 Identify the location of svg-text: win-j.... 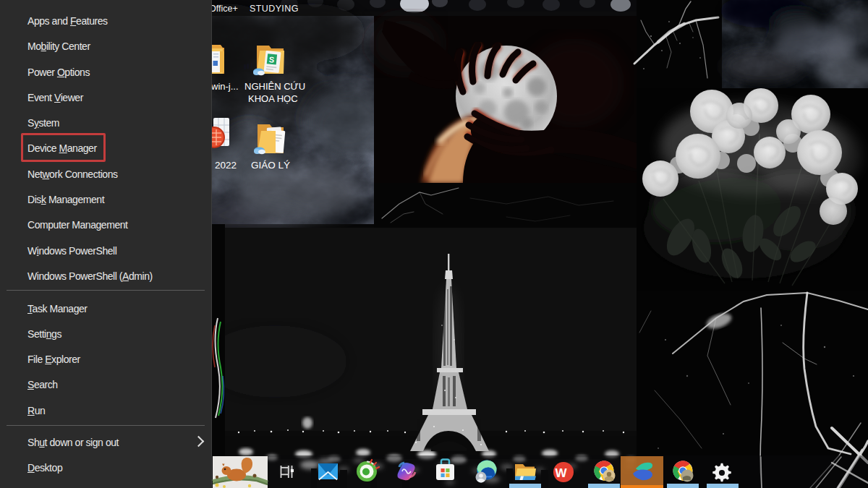
(224, 87).